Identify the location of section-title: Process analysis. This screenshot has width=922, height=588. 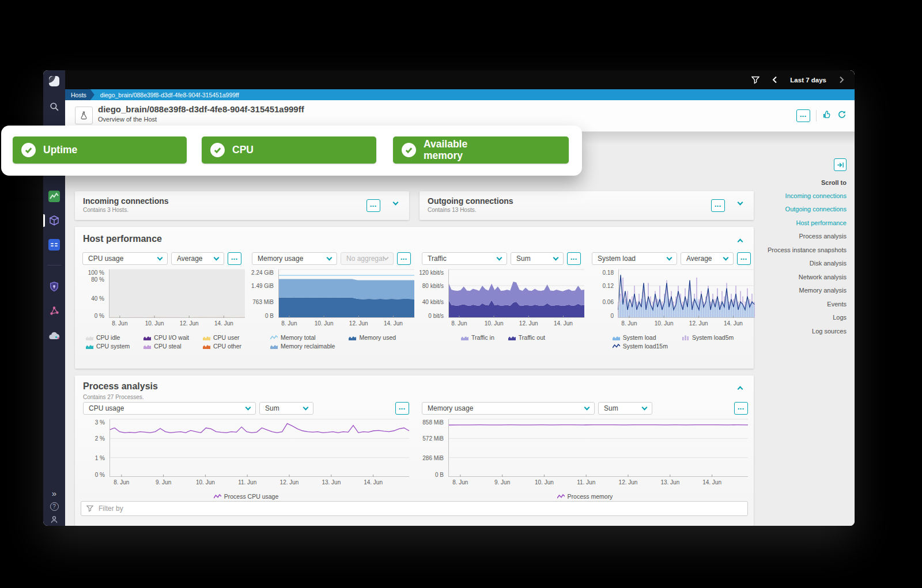
(120, 386).